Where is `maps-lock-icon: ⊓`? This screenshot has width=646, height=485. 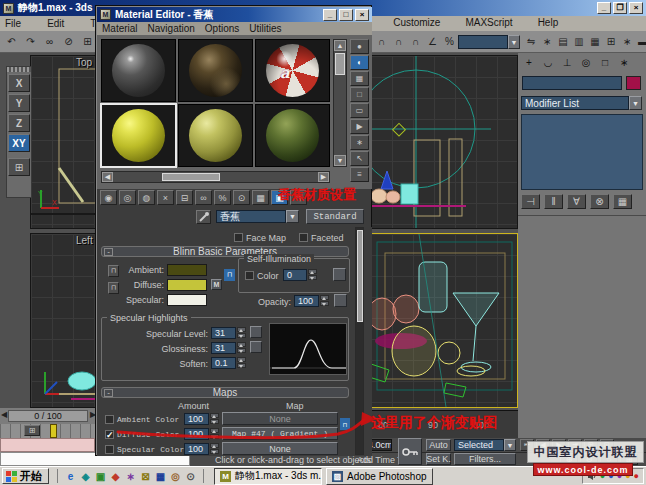 maps-lock-icon: ⊓ is located at coordinates (345, 424).